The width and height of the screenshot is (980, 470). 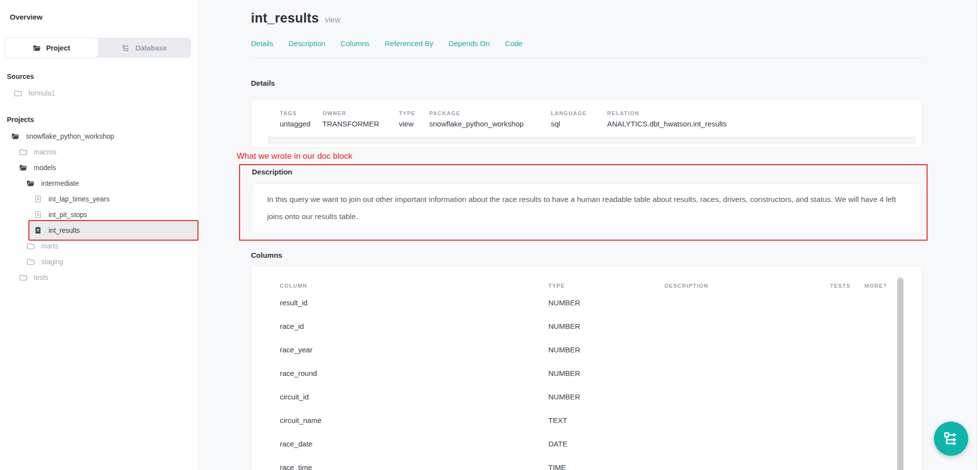 I want to click on details-card: TAGS untagged OWNER TRANSFORMER TYPE vie…, so click(x=587, y=124).